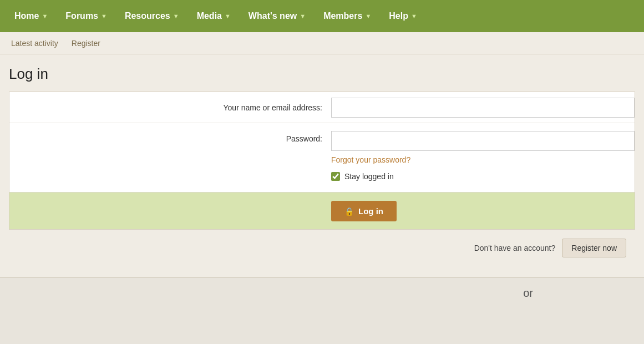  Describe the element at coordinates (104, 16) in the screenshot. I see `nav-forums-arrow: ▼` at that location.